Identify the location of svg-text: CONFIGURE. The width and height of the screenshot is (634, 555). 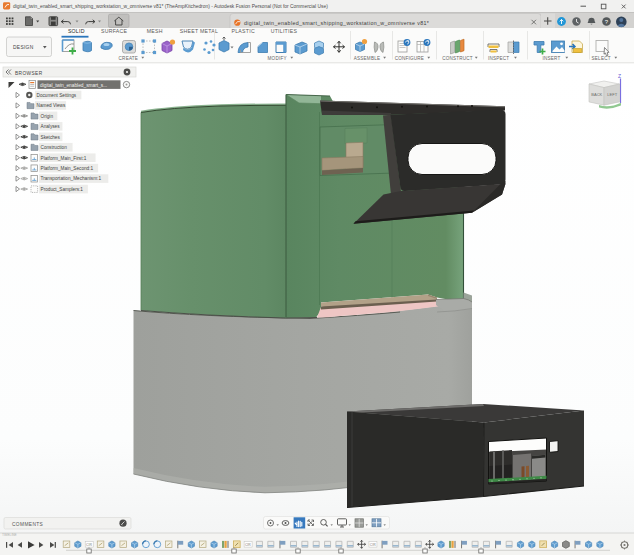
(410, 58).